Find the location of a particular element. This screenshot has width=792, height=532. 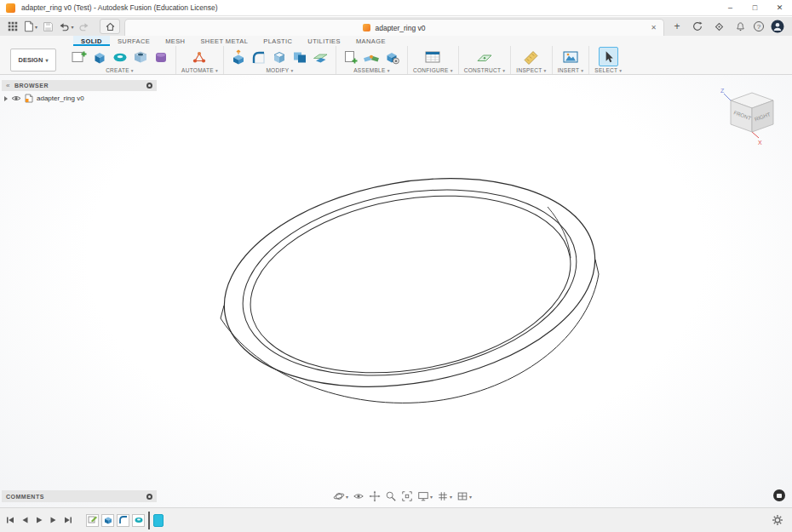

tab-utilities: UTILITIES is located at coordinates (324, 41).